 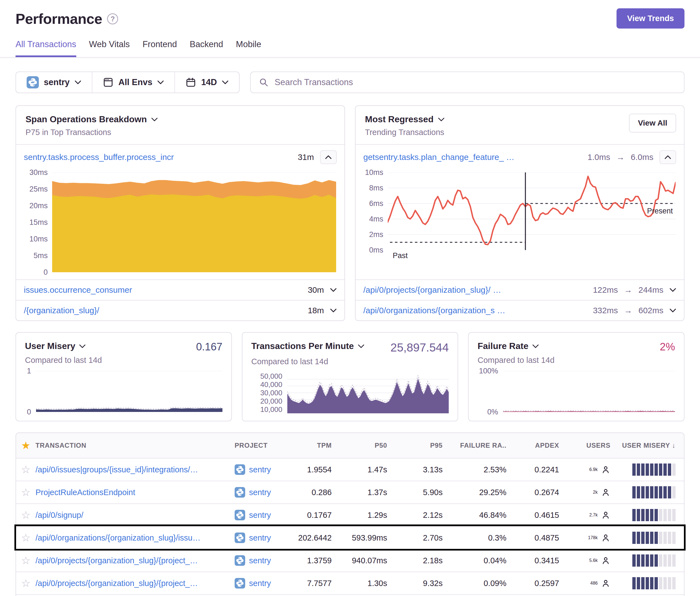 What do you see at coordinates (350, 469) in the screenshot?
I see `table-row: ☆/api/0/issues|groups/{issue_id}/integra…` at bounding box center [350, 469].